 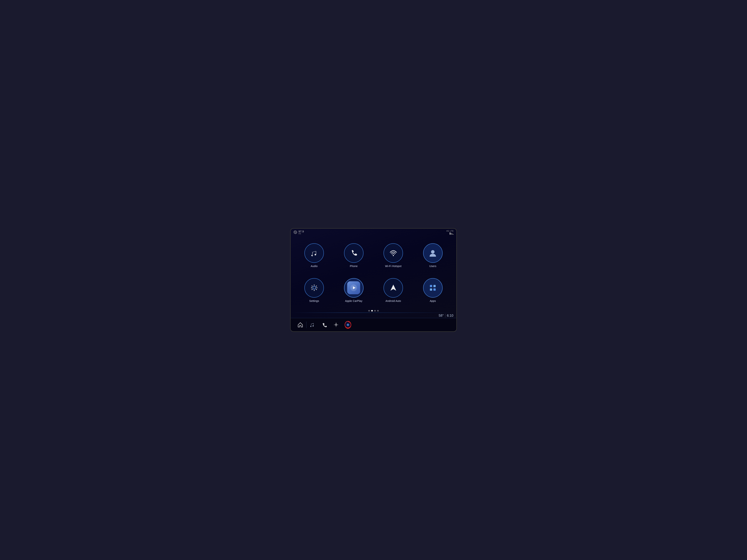 What do you see at coordinates (433, 290) in the screenshot?
I see `app-apps: Apps` at bounding box center [433, 290].